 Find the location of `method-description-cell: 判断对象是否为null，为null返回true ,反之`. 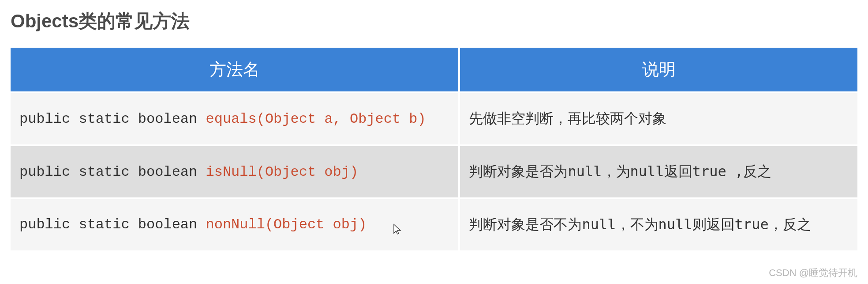

method-description-cell: 判断对象是否为null，为null返回true ,反之 is located at coordinates (659, 172).